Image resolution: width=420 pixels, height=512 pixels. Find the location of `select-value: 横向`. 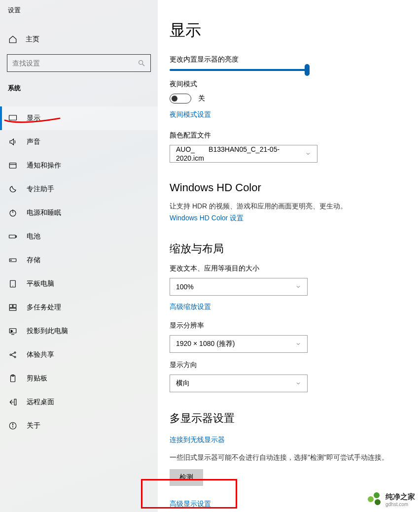

select-value: 横向 is located at coordinates (183, 383).